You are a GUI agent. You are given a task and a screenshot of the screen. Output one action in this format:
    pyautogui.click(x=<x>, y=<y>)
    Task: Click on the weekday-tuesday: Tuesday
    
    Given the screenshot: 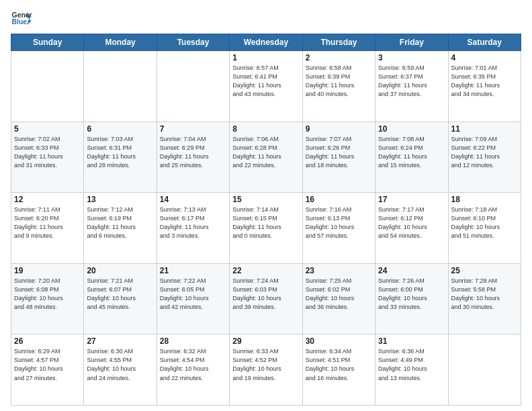 What is the action you would take?
    pyautogui.click(x=193, y=43)
    